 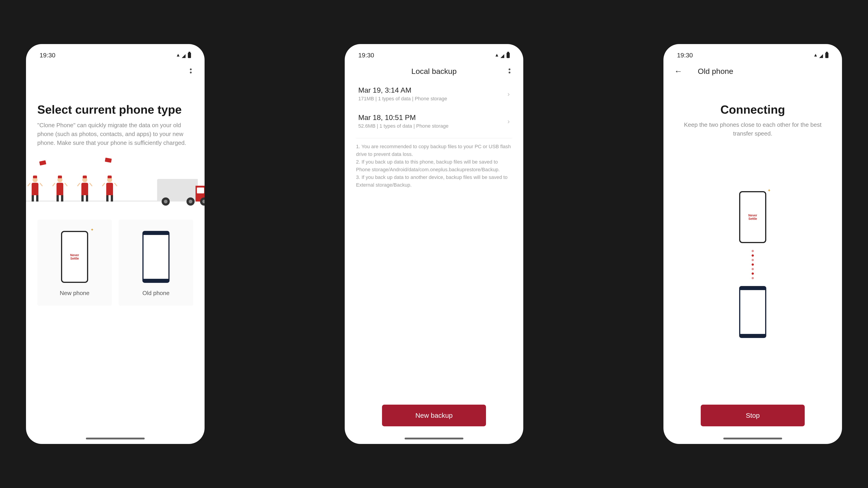 What do you see at coordinates (156, 293) in the screenshot?
I see `old-phone-label: Old phone` at bounding box center [156, 293].